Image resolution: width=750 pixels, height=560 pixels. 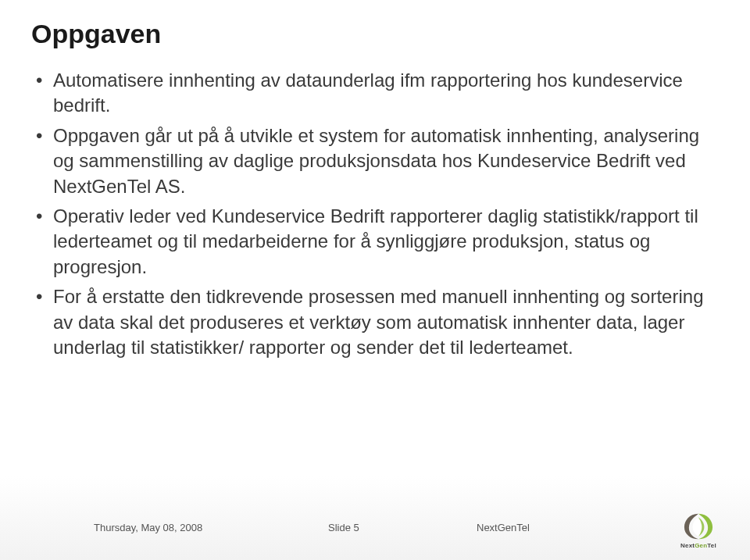 I want to click on bullet-item: Automatisere innhenting av dataunderlag …, so click(x=375, y=94).